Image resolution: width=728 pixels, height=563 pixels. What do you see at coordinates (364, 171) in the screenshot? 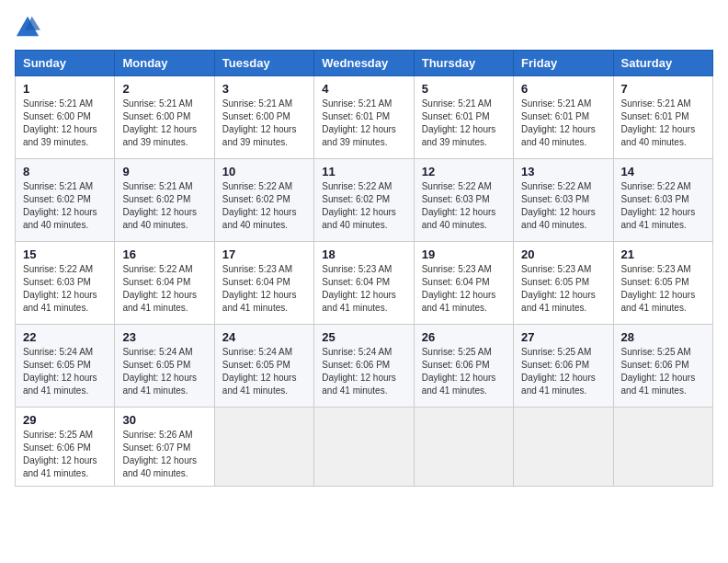
I see `day-number: 11` at bounding box center [364, 171].